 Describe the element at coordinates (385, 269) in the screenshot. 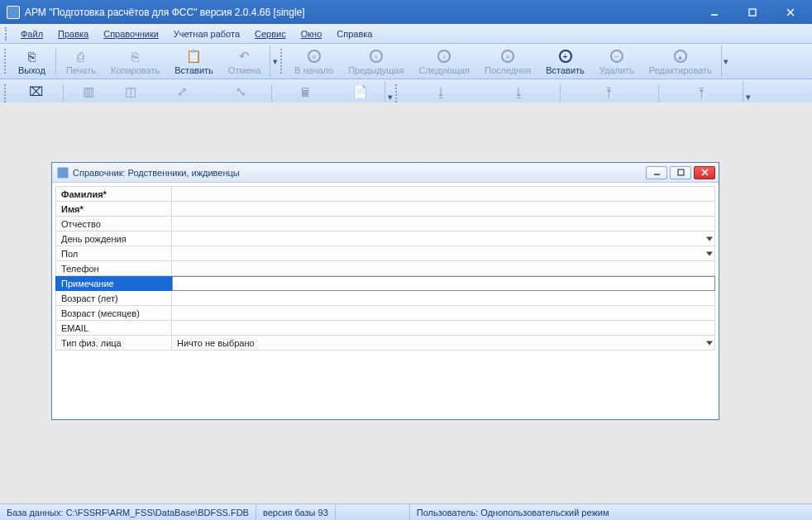

I see `row-phone: Телефон` at that location.